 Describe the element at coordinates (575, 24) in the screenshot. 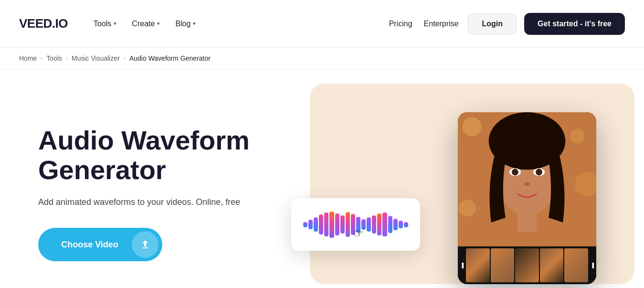

I see `get-started-button: Get started - it's free` at that location.